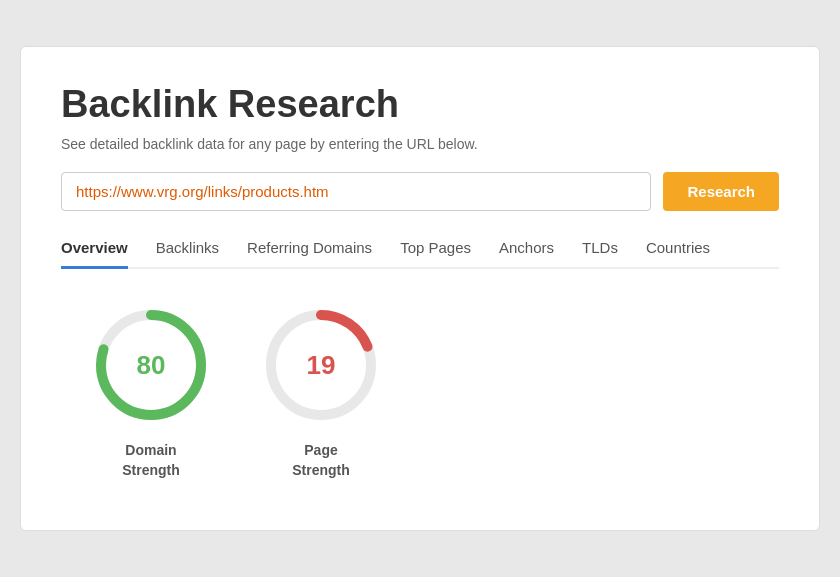 Image resolution: width=840 pixels, height=577 pixels. Describe the element at coordinates (526, 254) in the screenshot. I see `tab-anchors: Anchors` at that location.